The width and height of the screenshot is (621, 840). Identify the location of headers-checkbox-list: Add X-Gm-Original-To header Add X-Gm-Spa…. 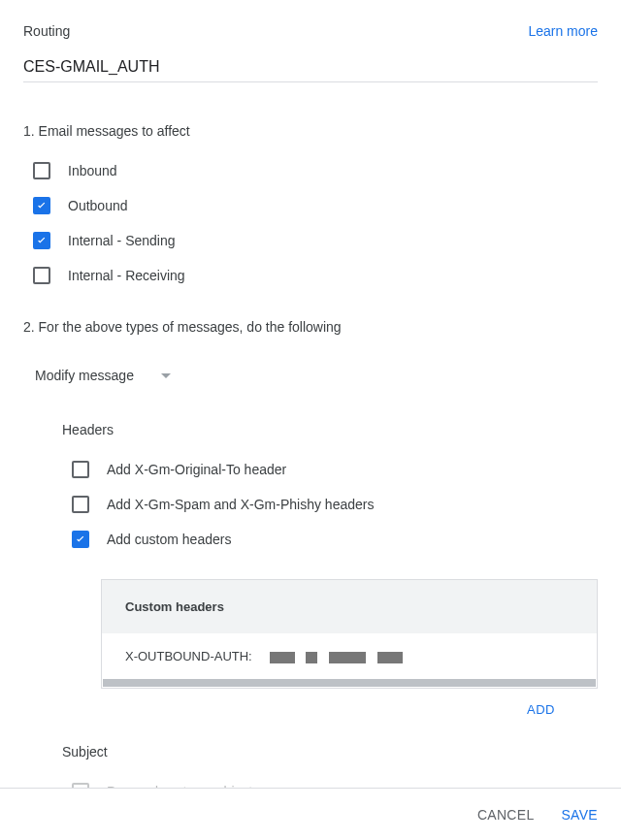
(330, 504).